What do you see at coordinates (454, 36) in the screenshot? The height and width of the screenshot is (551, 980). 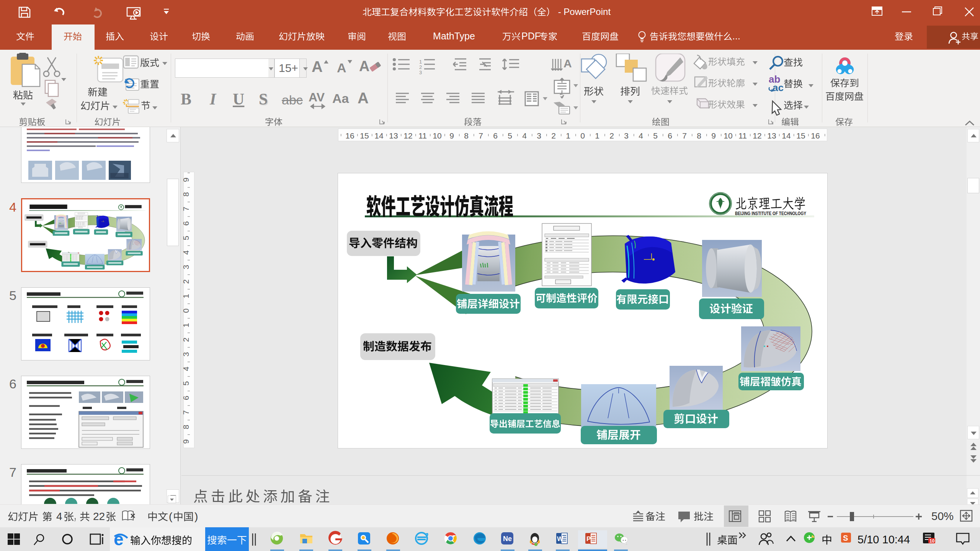 I see `svg-text: MathType` at bounding box center [454, 36].